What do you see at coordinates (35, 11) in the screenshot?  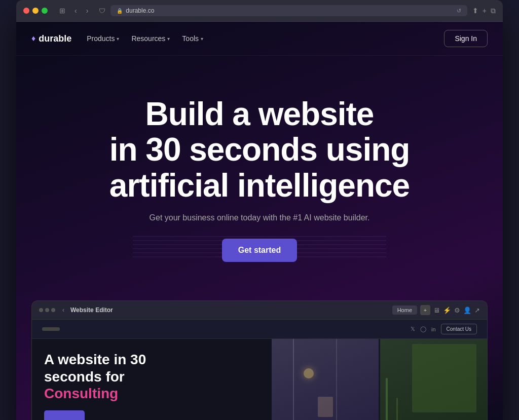 I see `traffic-lights` at bounding box center [35, 11].